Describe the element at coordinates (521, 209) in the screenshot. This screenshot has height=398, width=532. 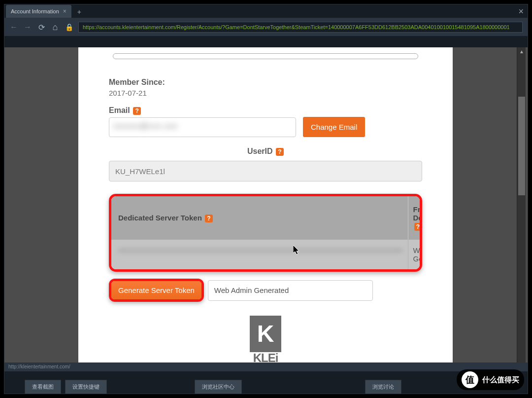
I see `scrollbar: ▲ ▼` at that location.